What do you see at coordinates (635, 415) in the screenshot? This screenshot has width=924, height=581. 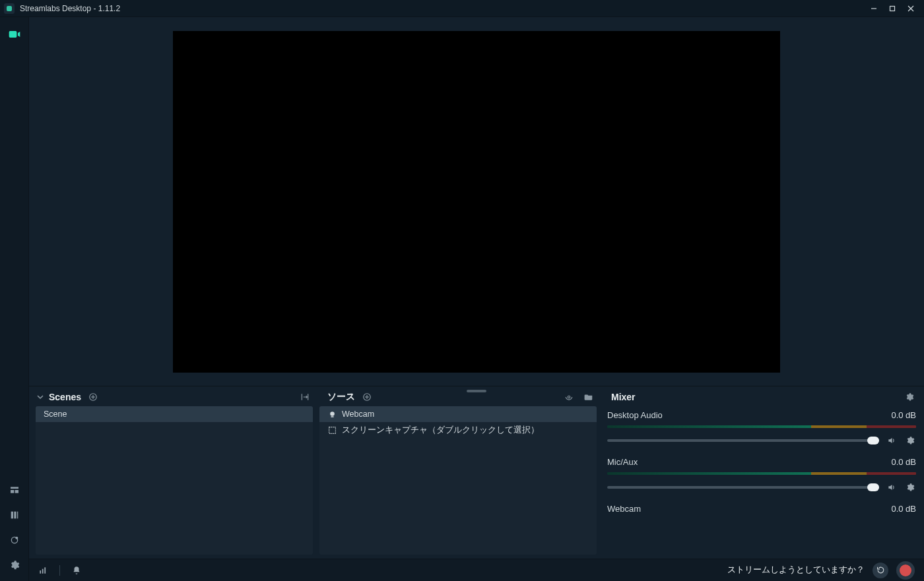 I see `mixer-channel-name: Desktop Audio` at bounding box center [635, 415].